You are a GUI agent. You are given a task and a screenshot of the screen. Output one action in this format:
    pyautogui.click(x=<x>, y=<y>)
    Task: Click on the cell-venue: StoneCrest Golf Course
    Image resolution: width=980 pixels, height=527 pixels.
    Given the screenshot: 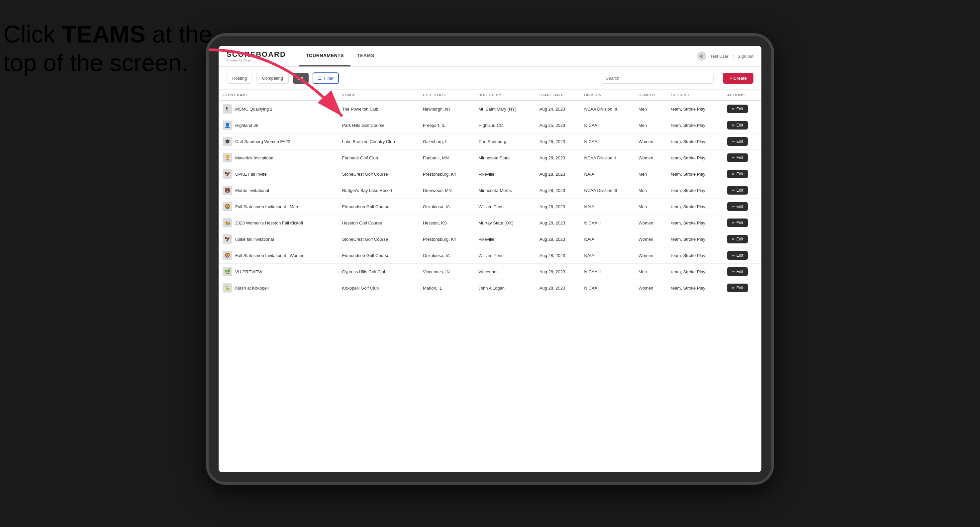 What is the action you would take?
    pyautogui.click(x=379, y=174)
    